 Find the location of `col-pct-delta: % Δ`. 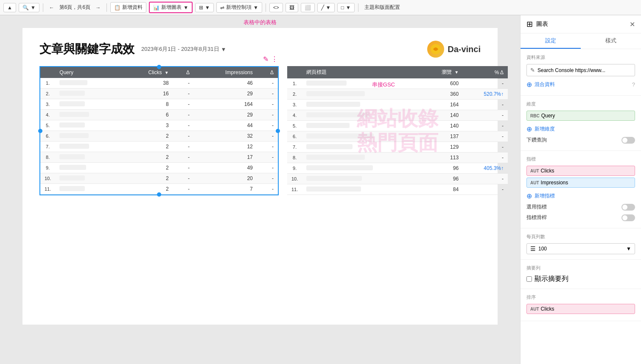

col-pct-delta: % Δ is located at coordinates (485, 72).